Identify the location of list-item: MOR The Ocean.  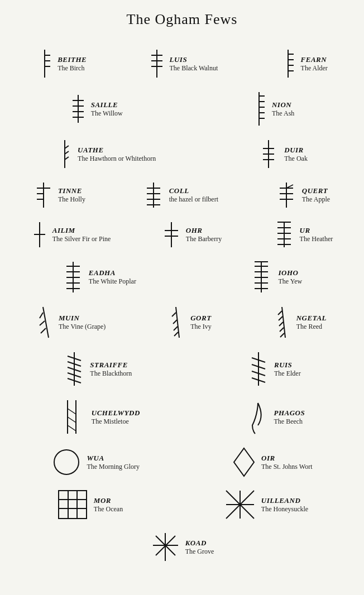
(89, 505).